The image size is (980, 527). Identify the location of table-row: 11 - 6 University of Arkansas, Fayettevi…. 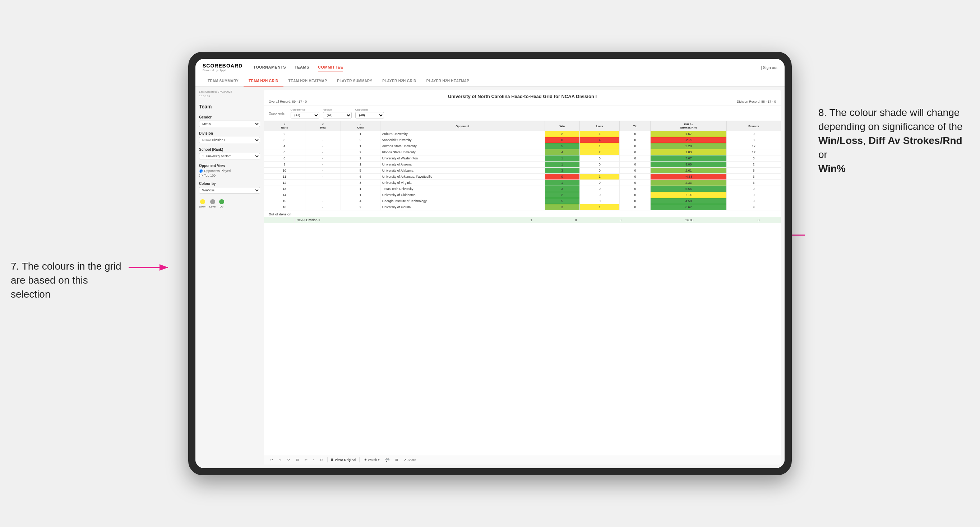
(523, 177).